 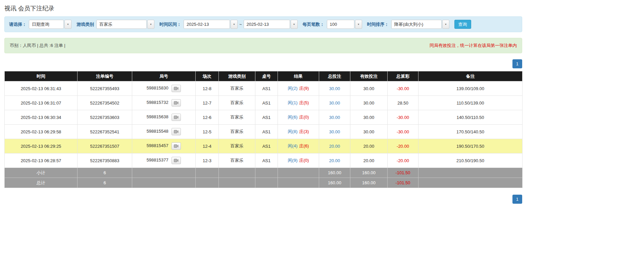 I want to click on round-number: 598815548, so click(x=158, y=131).